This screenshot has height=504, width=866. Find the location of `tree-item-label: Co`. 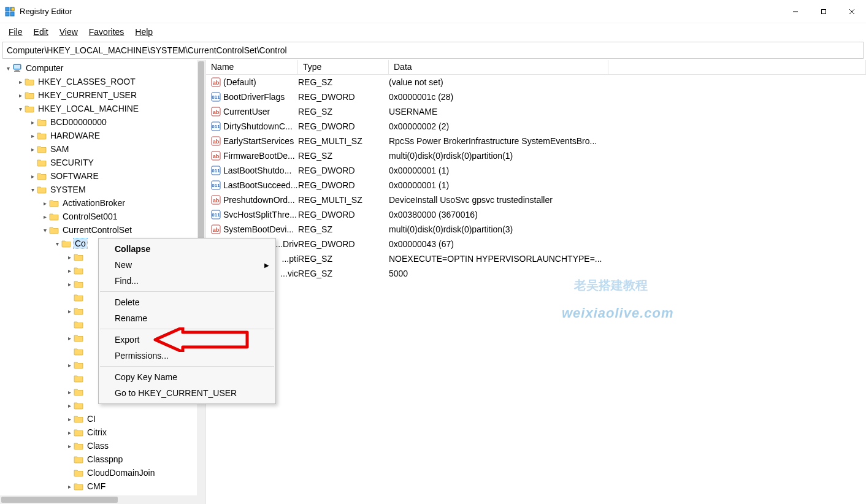

tree-item-label: Co is located at coordinates (80, 243).